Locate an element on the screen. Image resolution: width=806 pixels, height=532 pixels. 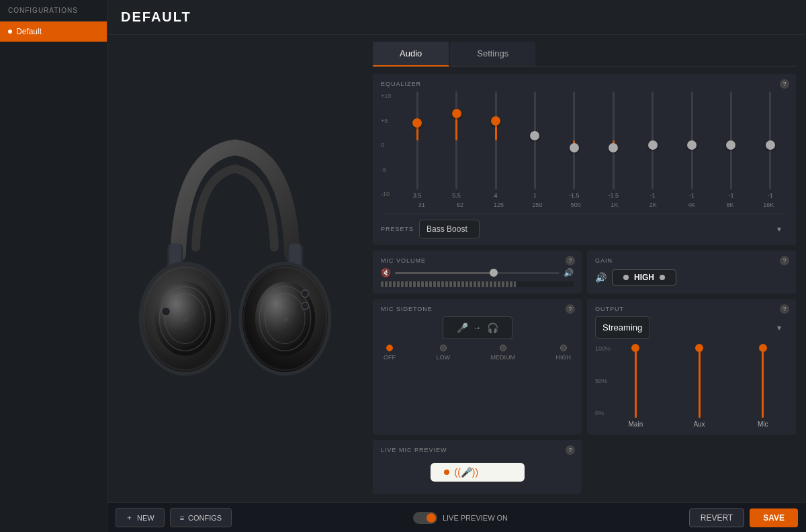
eq-track-8K is located at coordinates (731, 140).